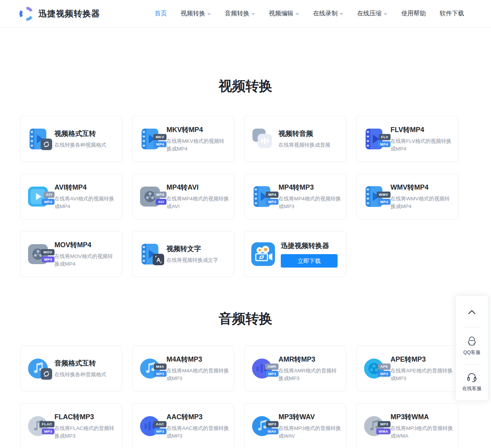  Describe the element at coordinates (150, 254) in the screenshot. I see `converter-icon: A` at that location.